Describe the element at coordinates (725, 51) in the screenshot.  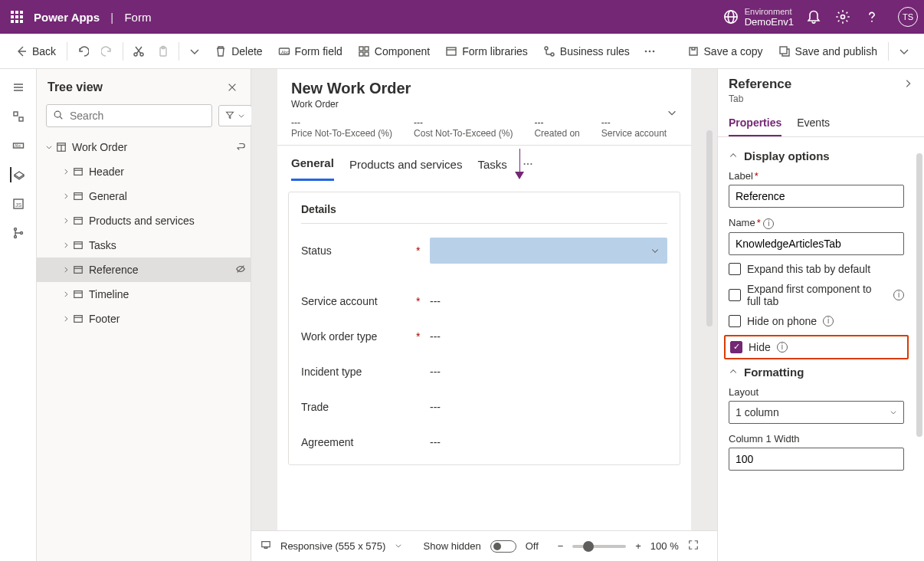
I see `save-copy-button: Save a copy` at that location.